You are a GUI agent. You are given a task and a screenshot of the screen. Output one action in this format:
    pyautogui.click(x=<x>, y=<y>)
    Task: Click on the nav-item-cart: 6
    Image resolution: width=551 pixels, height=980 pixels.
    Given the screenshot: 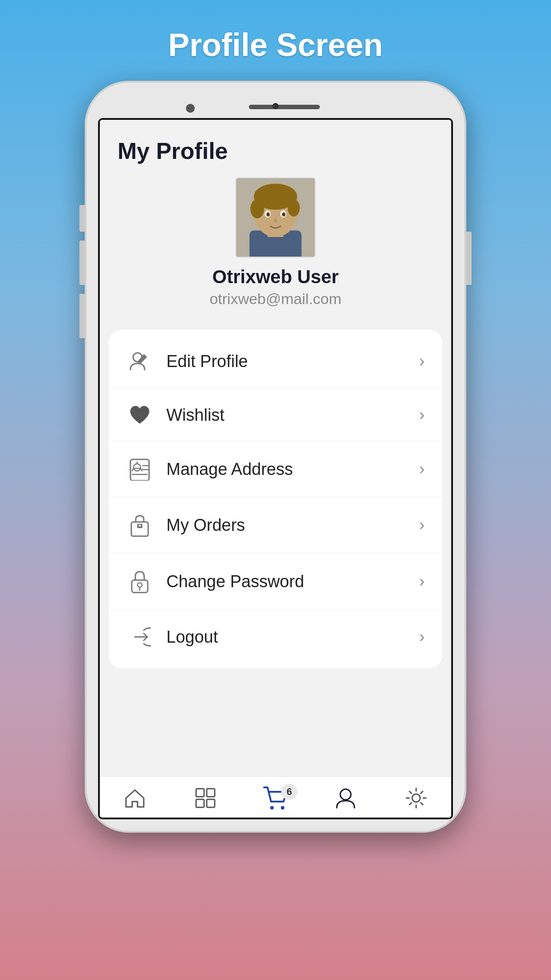 What is the action you would take?
    pyautogui.click(x=276, y=798)
    